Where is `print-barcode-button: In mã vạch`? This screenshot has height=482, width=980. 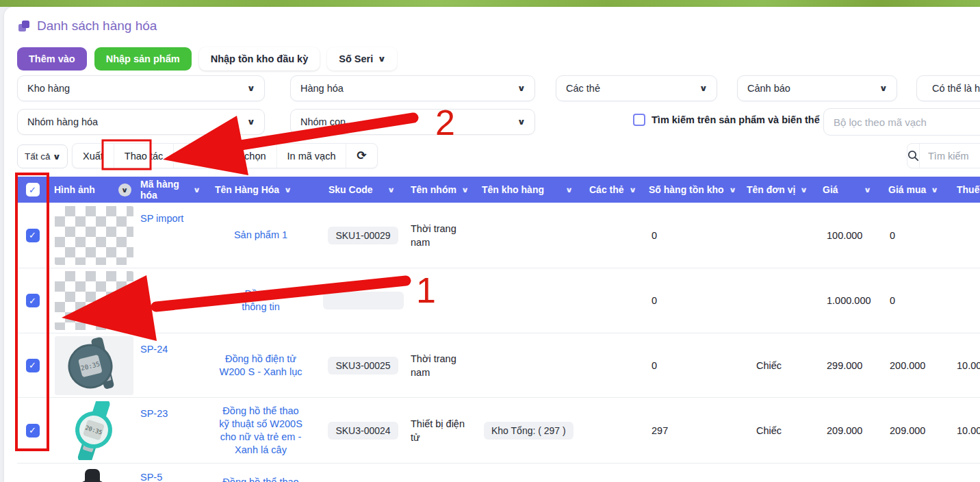 print-barcode-button: In mã vạch is located at coordinates (311, 156).